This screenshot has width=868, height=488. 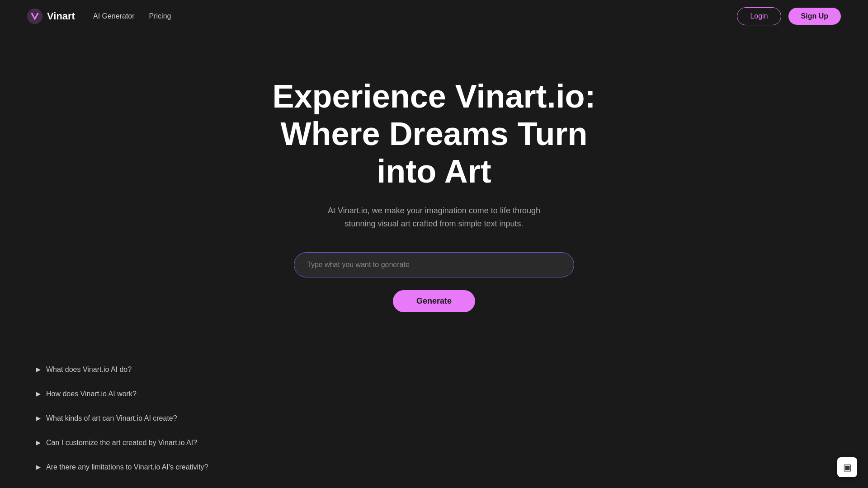 What do you see at coordinates (132, 16) in the screenshot?
I see `nav-links: AI Generator Pricing` at bounding box center [132, 16].